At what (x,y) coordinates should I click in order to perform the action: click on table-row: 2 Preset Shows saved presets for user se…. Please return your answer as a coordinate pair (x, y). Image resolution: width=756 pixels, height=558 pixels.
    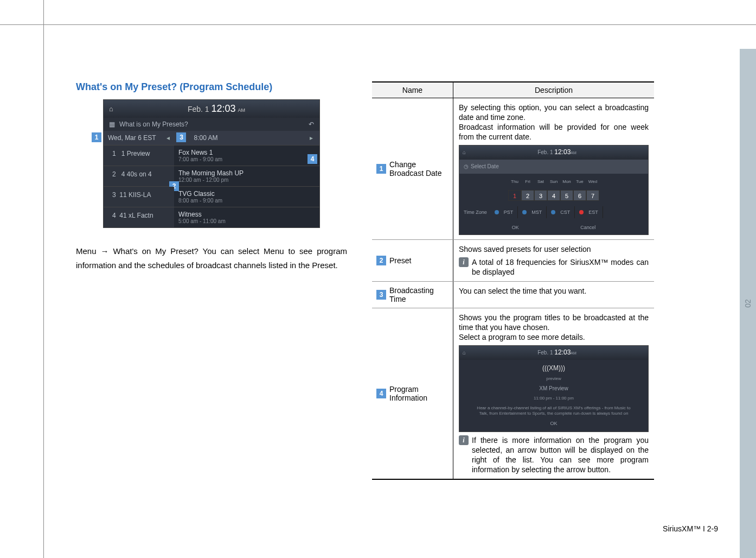
    Looking at the image, I should click on (513, 261).